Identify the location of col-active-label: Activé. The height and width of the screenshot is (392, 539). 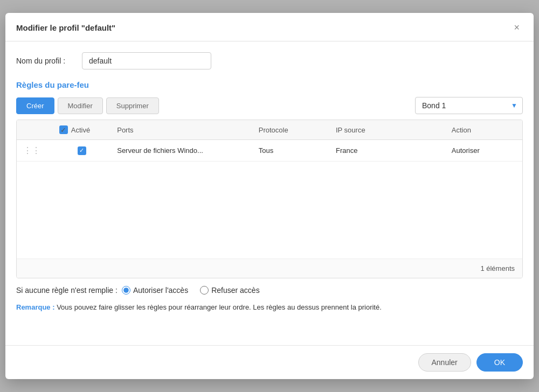
(81, 130).